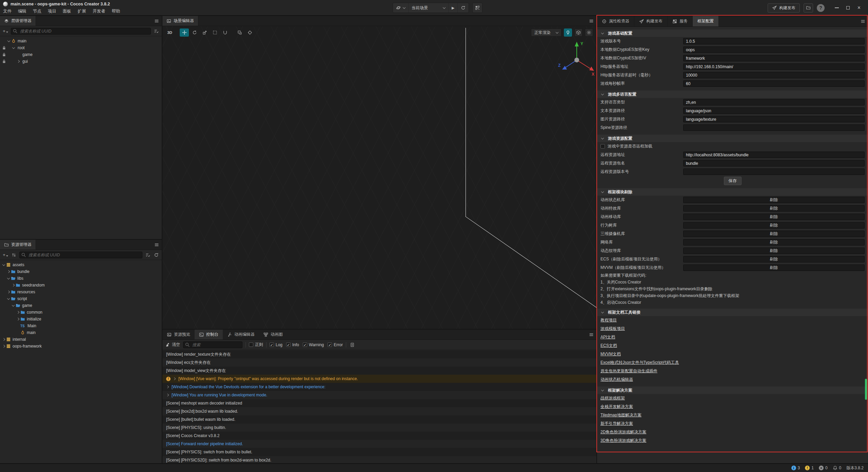 The width and height of the screenshot is (868, 472). Describe the element at coordinates (379, 452) in the screenshot. I see `log-row: [Scene] [PHYSICS]: switch from builtin t…` at that location.